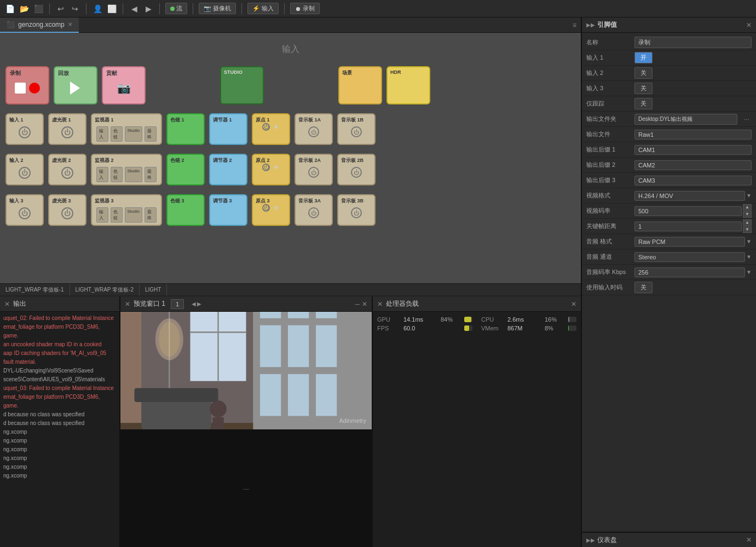 The image size is (756, 547). What do you see at coordinates (102, 174) in the screenshot?
I see `monitor-2-input-btn: 输入` at bounding box center [102, 174].